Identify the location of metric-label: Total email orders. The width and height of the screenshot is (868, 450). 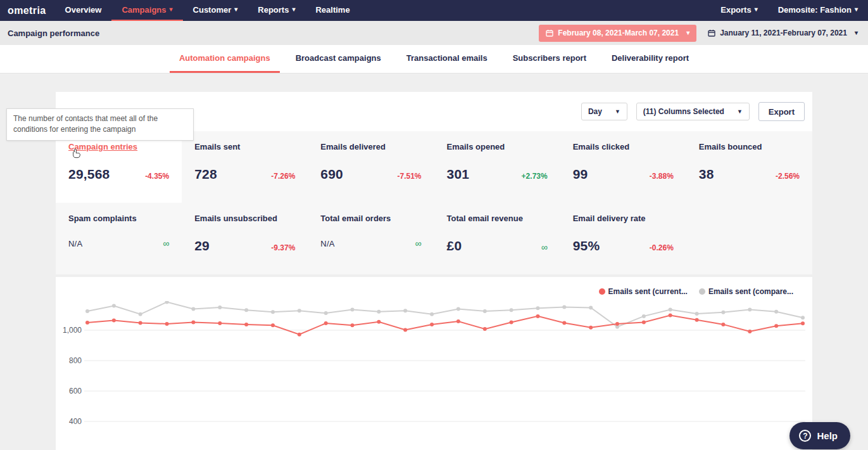
(371, 218).